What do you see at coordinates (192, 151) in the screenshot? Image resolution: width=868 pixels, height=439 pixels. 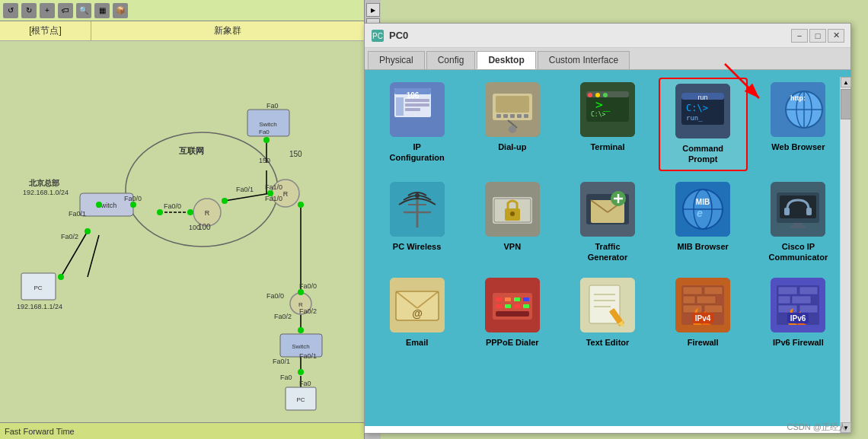 I see `svg-text: 互联网` at bounding box center [192, 151].